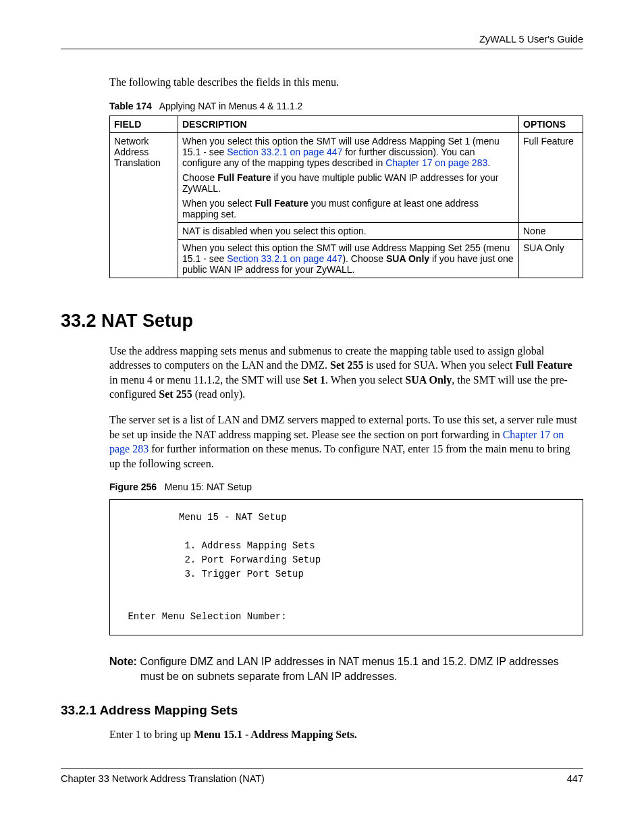 Image resolution: width=644 pixels, height=834 pixels. Describe the element at coordinates (575, 779) in the screenshot. I see `footer-page-number: 447` at that location.